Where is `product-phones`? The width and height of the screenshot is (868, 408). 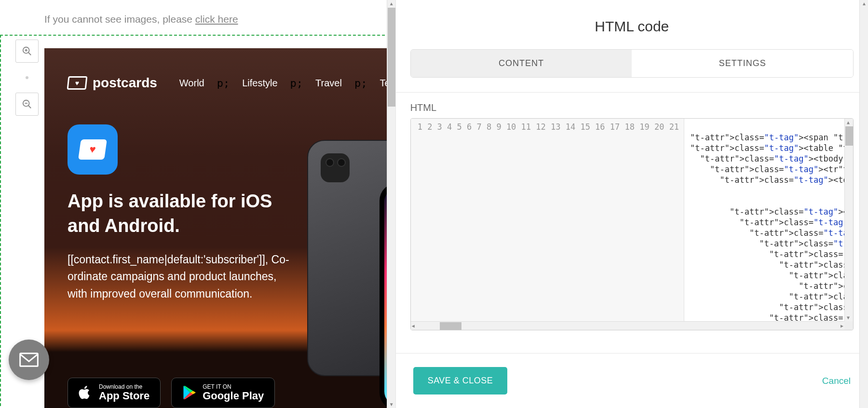
product-phones is located at coordinates (351, 274).